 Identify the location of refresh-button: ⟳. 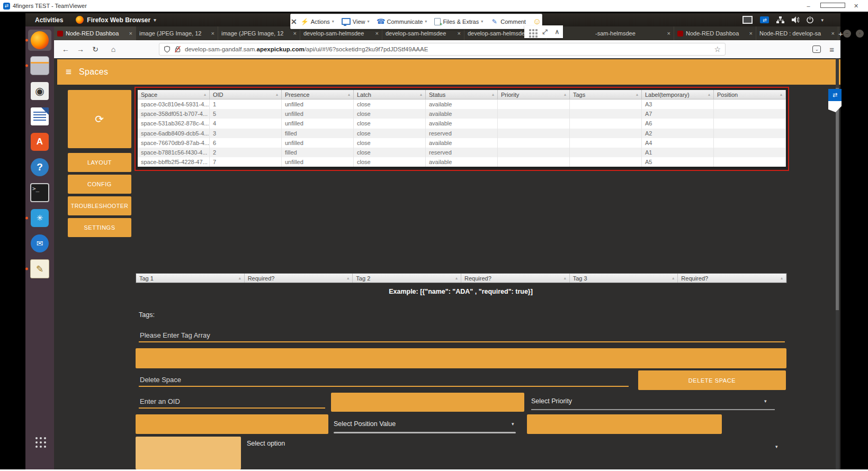
(100, 119).